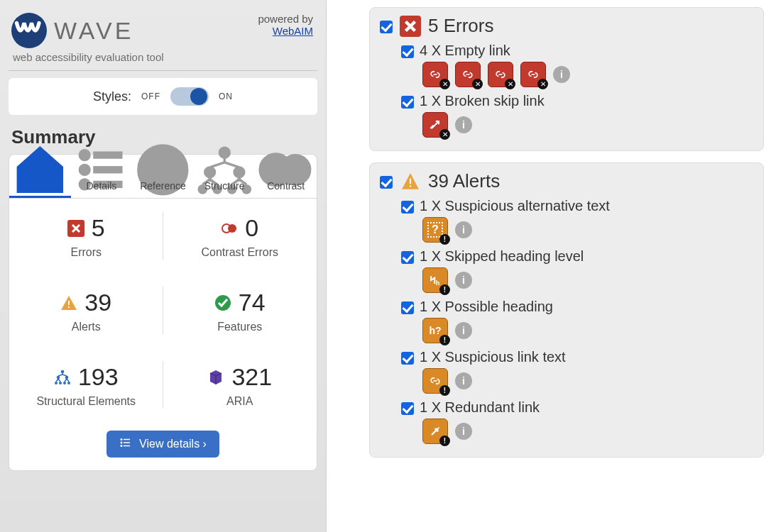 This screenshot has height=532, width=771. What do you see at coordinates (285, 176) in the screenshot?
I see `tab-contrast: Contrast` at bounding box center [285, 176].